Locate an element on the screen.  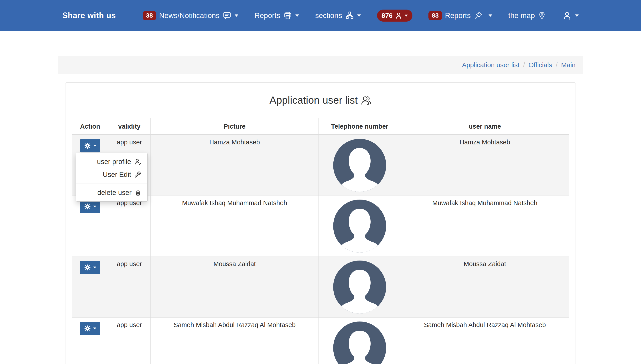
picture-name-cell: Sameh Misbah Abdul Razzaq Al Mohtaseb is located at coordinates (234, 341).